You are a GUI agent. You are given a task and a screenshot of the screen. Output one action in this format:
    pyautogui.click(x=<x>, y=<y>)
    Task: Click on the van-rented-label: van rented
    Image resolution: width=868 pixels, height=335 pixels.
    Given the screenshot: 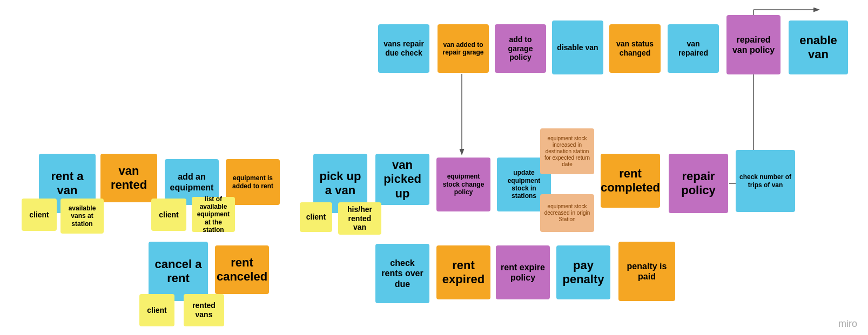 What is the action you would take?
    pyautogui.click(x=129, y=178)
    